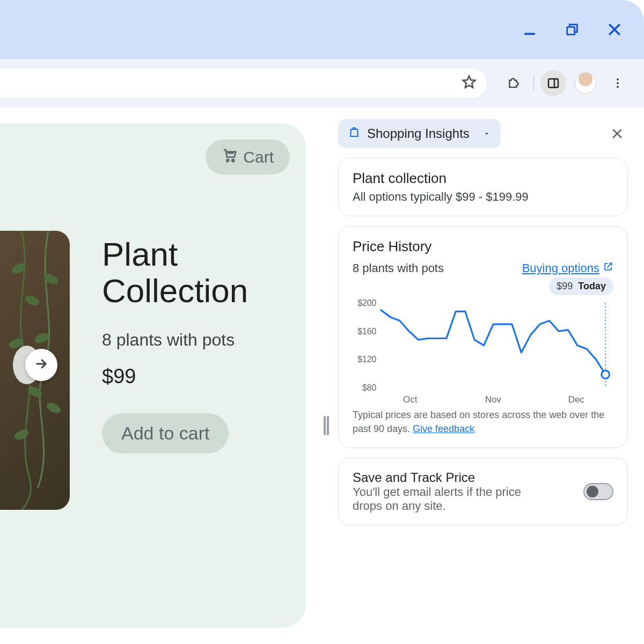 Image resolution: width=644 pixels, height=644 pixels. Describe the element at coordinates (367, 303) in the screenshot. I see `svg-text: $200` at that location.